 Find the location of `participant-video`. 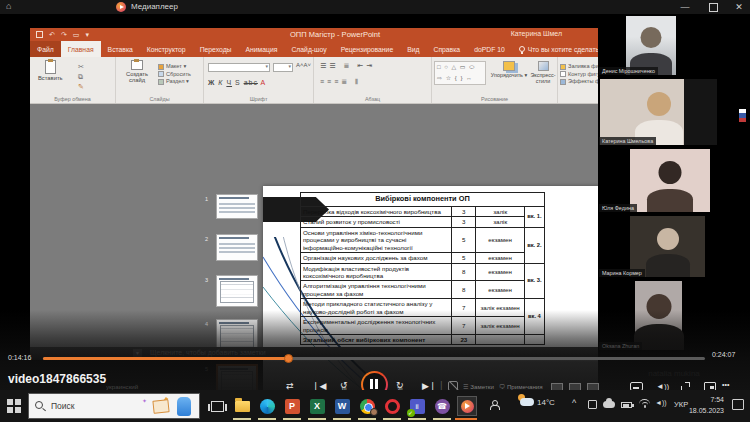

participant-video is located at coordinates (670, 180).